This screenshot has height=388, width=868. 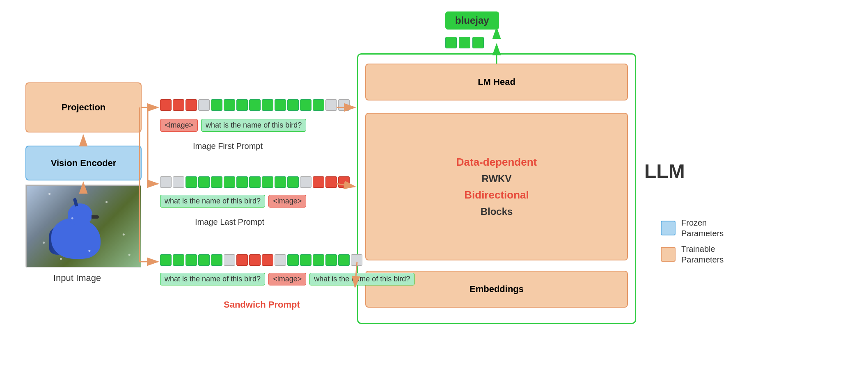 What do you see at coordinates (191, 182) in the screenshot?
I see `r2-g1` at bounding box center [191, 182].